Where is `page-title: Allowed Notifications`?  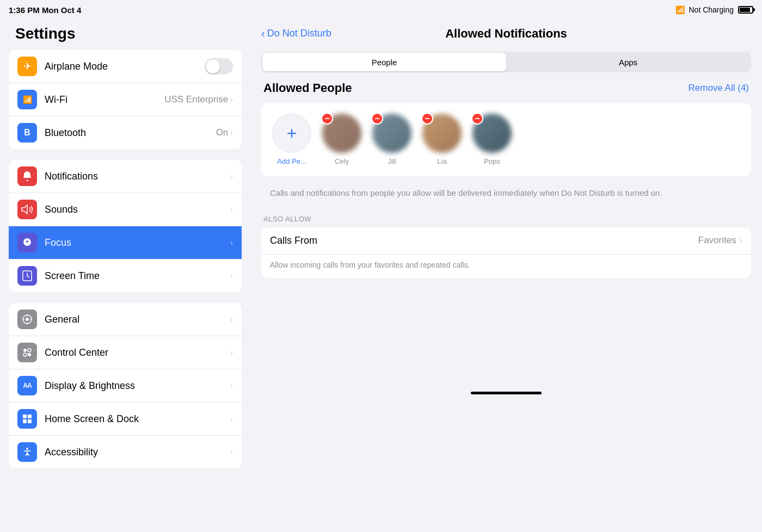
page-title: Allowed Notifications is located at coordinates (506, 34).